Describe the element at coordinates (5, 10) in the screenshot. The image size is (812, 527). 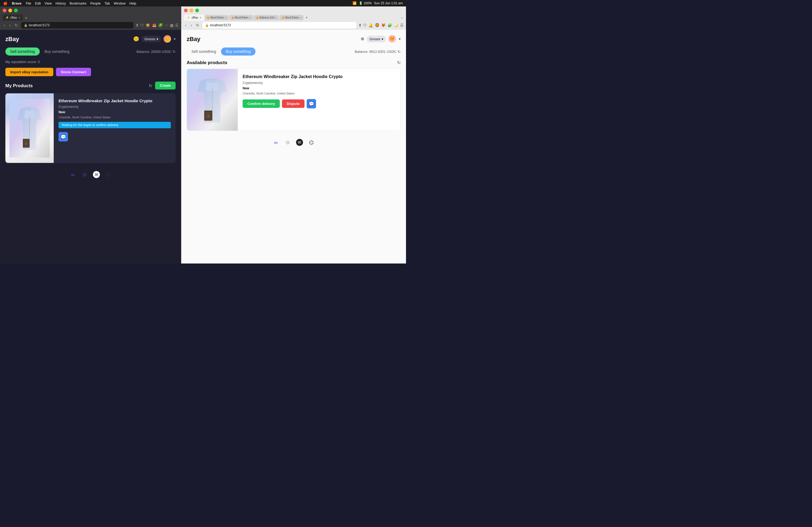
I see `left-close-btn` at that location.